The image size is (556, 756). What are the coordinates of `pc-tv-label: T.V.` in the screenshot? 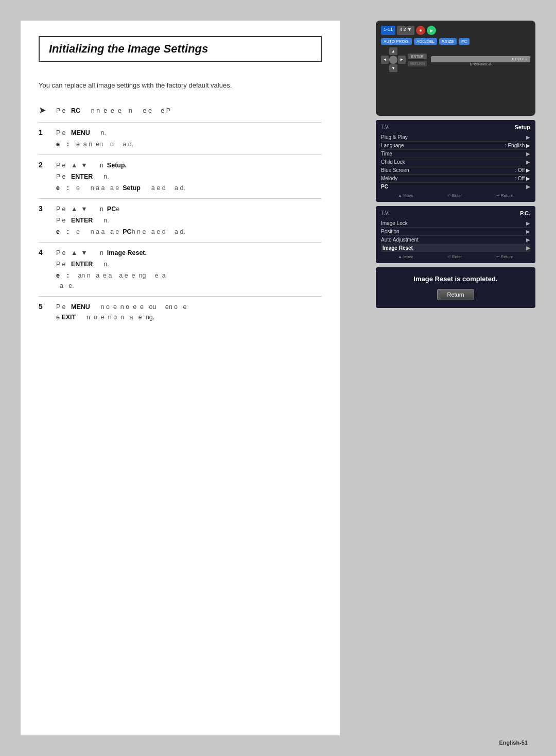 It's located at (385, 213).